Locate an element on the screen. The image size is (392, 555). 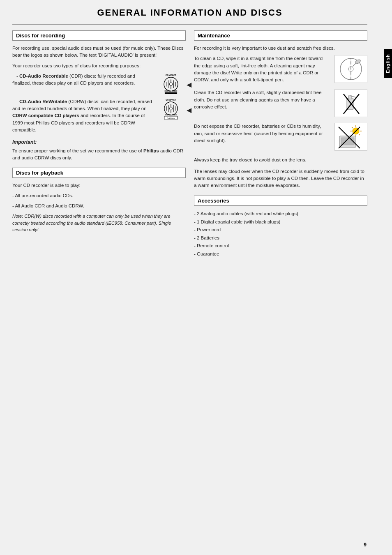
cdr-text: - CD-Audio Recordable (CDR) discs: fully… is located at coordinates (83, 80).